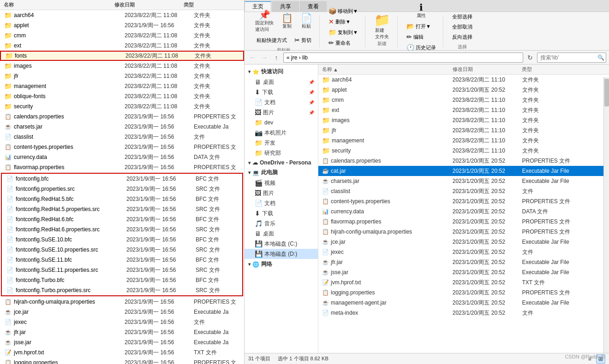  What do you see at coordinates (403, 58) in the screenshot?
I see `address-input` at bounding box center [403, 58].